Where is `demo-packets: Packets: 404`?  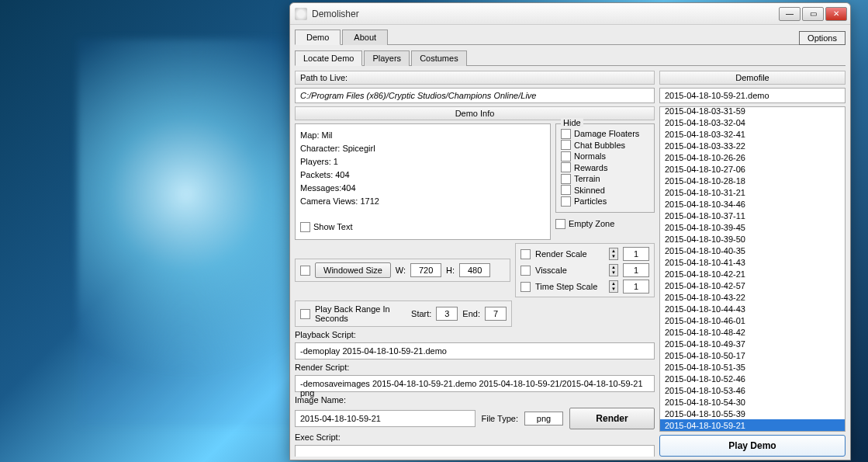 demo-packets: Packets: 404 is located at coordinates (423, 175).